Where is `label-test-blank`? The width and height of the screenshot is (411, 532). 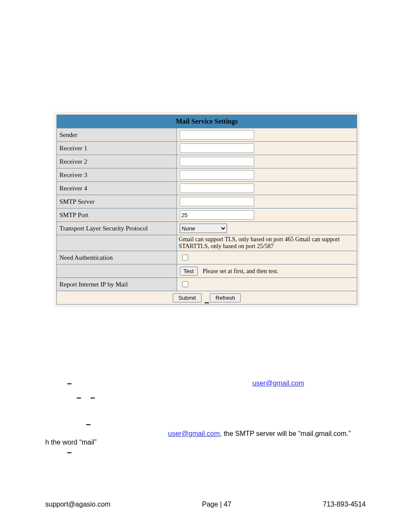 label-test-blank is located at coordinates (117, 271).